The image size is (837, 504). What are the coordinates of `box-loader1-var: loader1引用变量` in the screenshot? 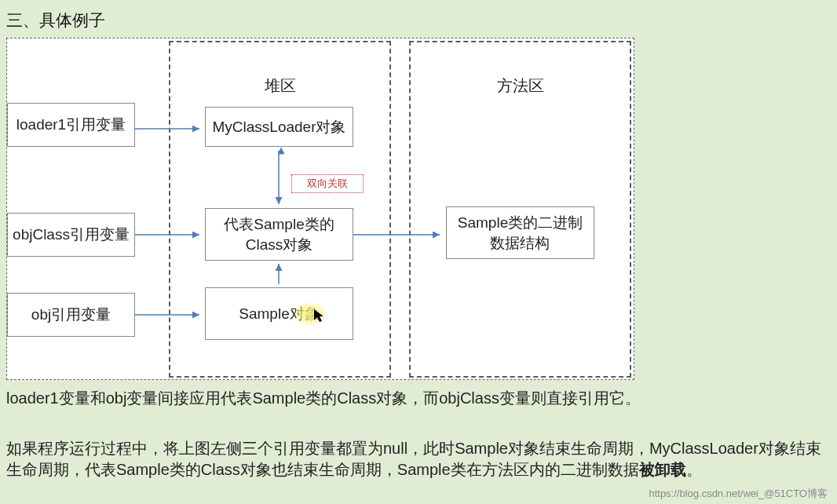 It's located at (71, 125).